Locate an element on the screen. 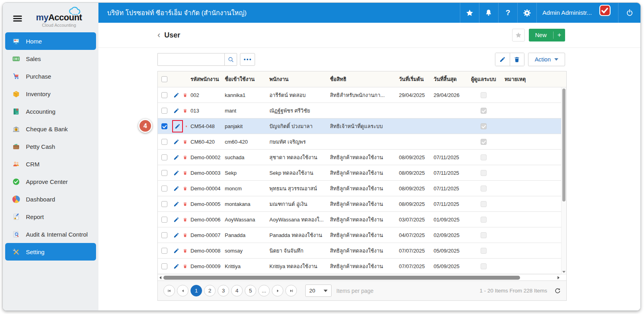 This screenshot has width=644, height=314. horizontal-scrollbar is located at coordinates (362, 277).